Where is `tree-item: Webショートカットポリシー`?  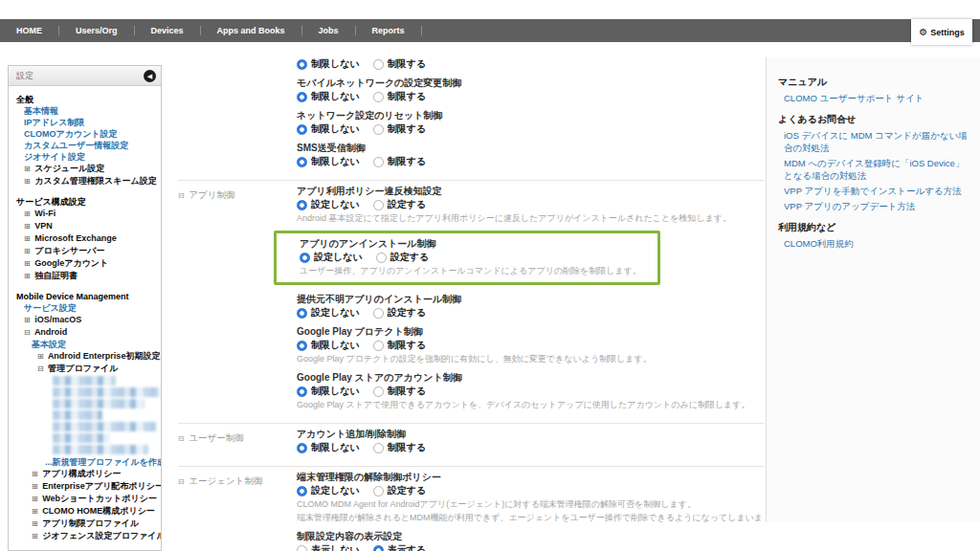 tree-item: Webショートカットポリシー is located at coordinates (84, 499).